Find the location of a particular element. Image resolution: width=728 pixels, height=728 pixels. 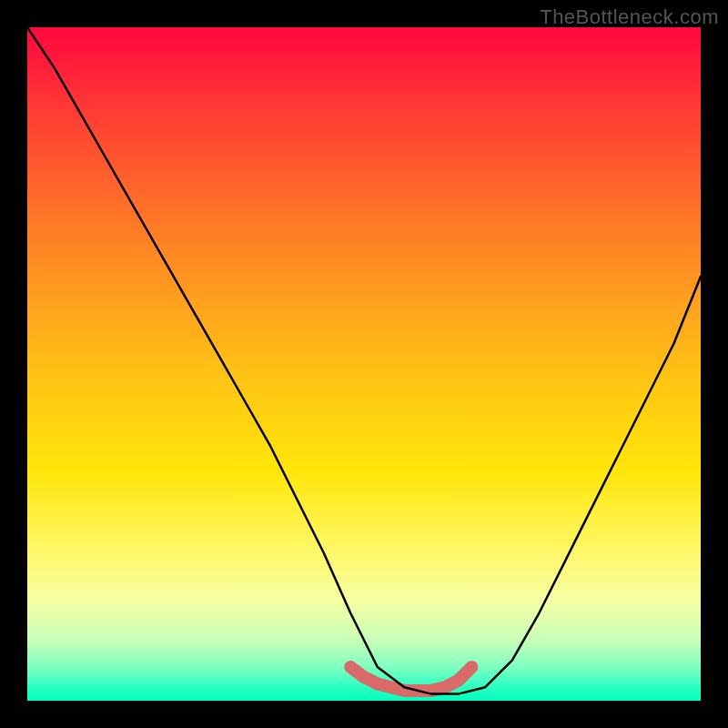

optimal-region-highlight is located at coordinates (411, 679).